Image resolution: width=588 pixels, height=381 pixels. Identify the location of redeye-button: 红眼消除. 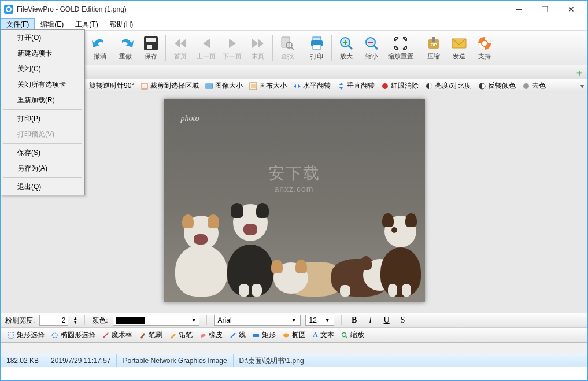
(400, 86).